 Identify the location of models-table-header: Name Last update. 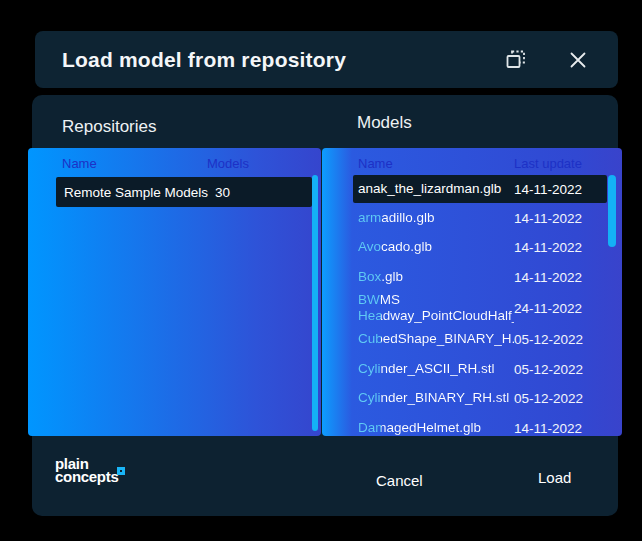
(472, 162).